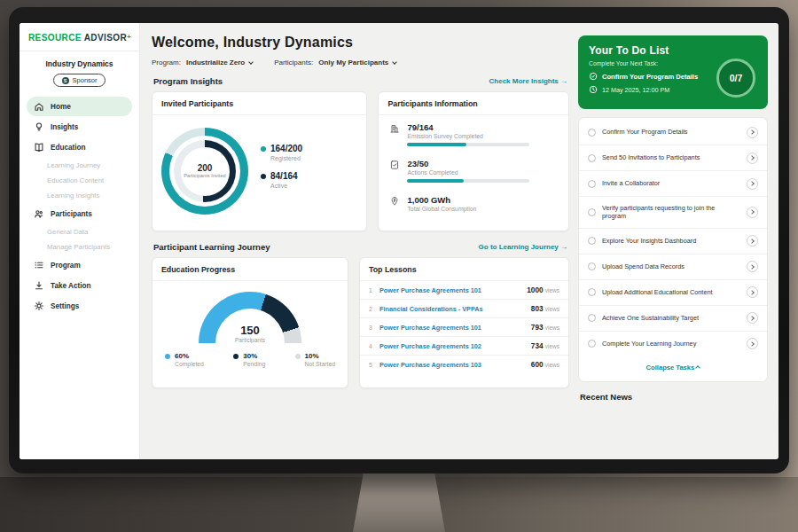  What do you see at coordinates (263, 149) in the screenshot?
I see `teal-dot-icon` at bounding box center [263, 149].